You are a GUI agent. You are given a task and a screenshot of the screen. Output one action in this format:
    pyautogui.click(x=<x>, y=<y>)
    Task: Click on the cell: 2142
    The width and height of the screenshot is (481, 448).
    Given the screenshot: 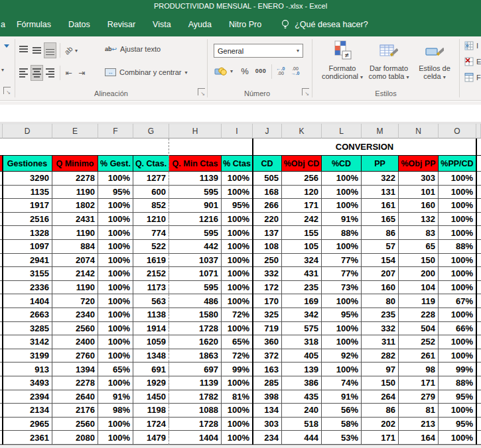 What is the action you would take?
    pyautogui.click(x=76, y=274)
    